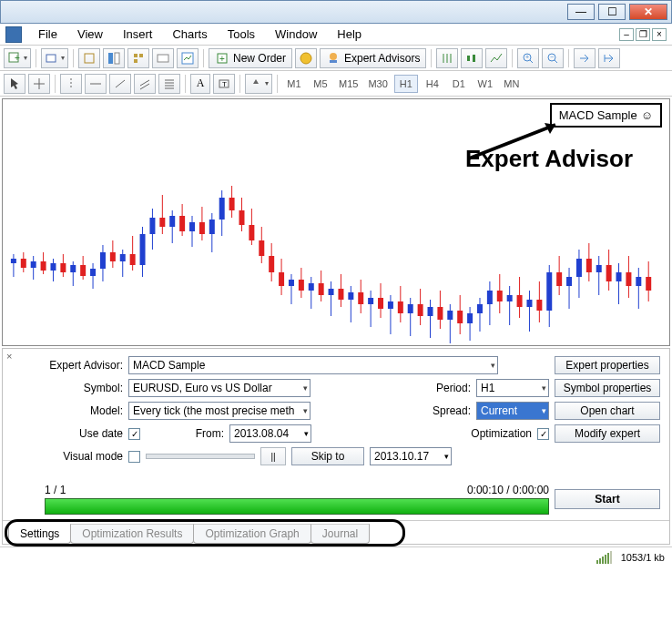 The height and width of the screenshot is (623, 672). What do you see at coordinates (528, 58) in the screenshot?
I see `zoom-in-button: +` at bounding box center [528, 58].